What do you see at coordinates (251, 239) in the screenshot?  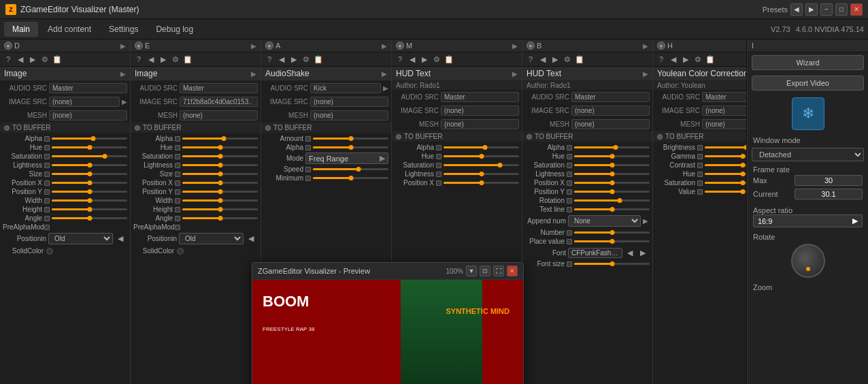 I see `positionin-e-nav: ◀` at bounding box center [251, 239].